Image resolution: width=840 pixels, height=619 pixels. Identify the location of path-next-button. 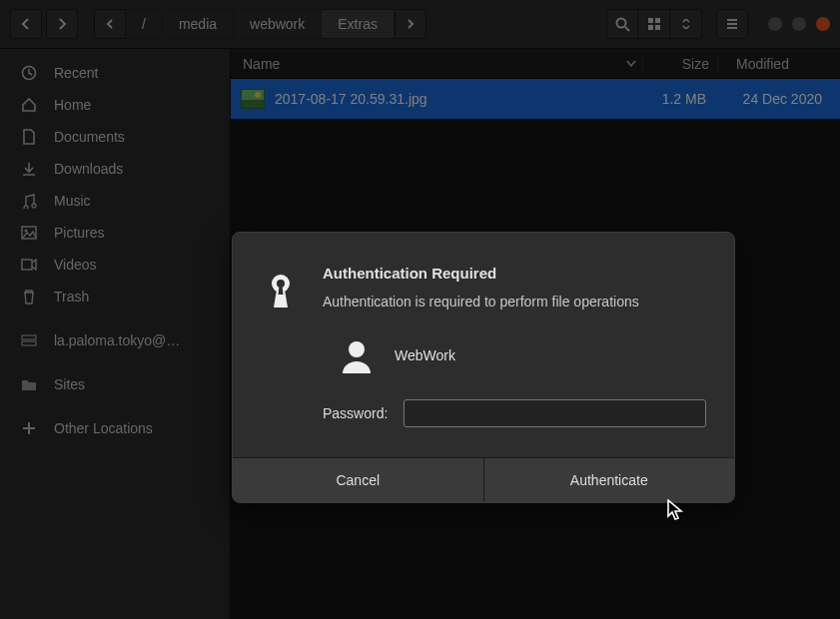
(411, 24).